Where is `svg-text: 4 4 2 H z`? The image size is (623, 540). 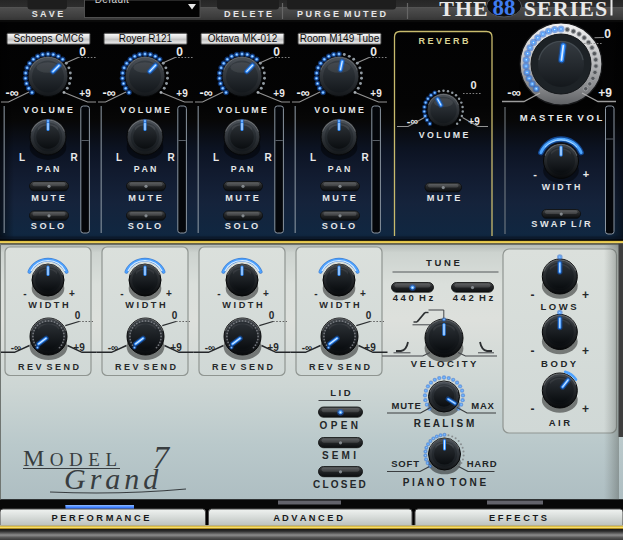
svg-text: 4 4 2 H z is located at coordinates (474, 298).